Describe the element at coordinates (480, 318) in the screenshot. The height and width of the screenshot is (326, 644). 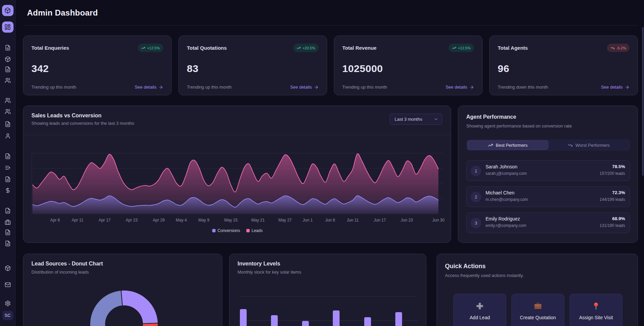
I see `action-label: Add Lead` at that location.